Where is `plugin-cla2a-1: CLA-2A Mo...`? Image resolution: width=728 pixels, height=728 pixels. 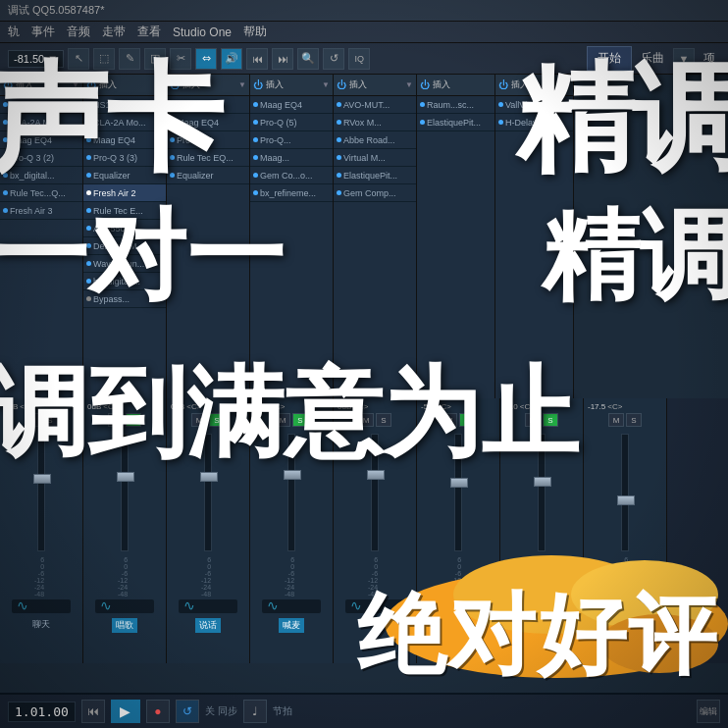
plugin-cla2a-1: CLA-2A Mo... is located at coordinates (41, 123).